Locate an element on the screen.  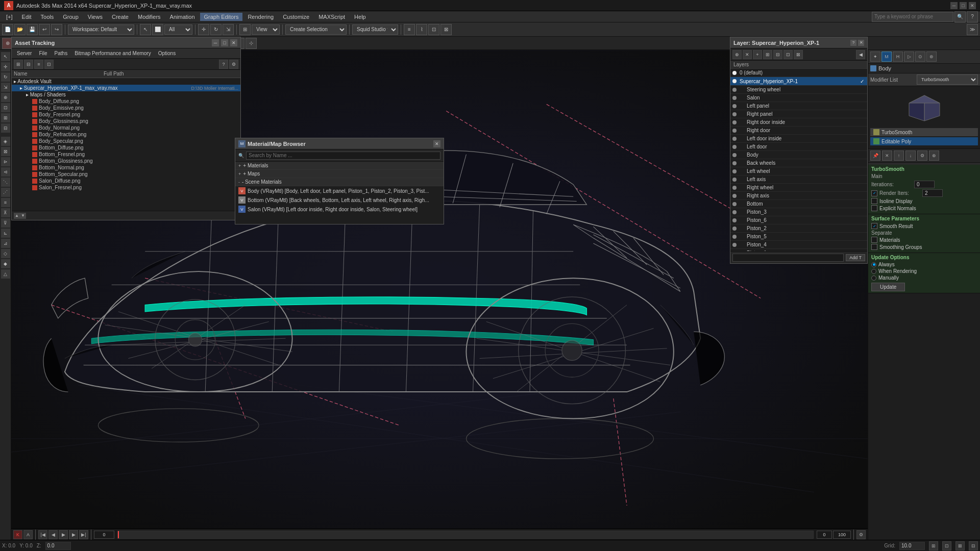
asset-maximize-btn: □ is located at coordinates (225, 43).